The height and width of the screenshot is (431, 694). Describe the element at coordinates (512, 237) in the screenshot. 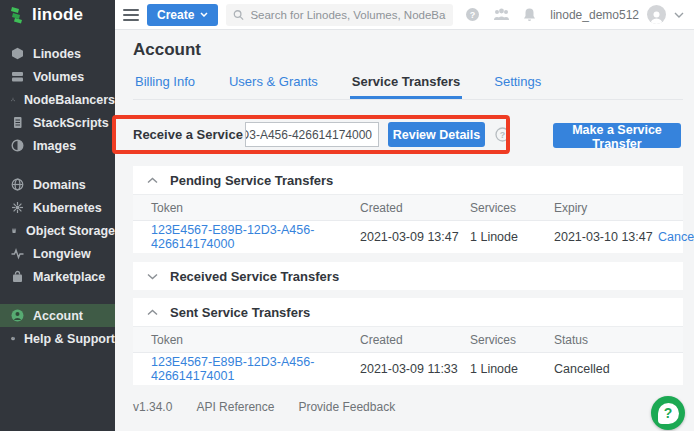

I see `pending-services: 1 Linode` at that location.